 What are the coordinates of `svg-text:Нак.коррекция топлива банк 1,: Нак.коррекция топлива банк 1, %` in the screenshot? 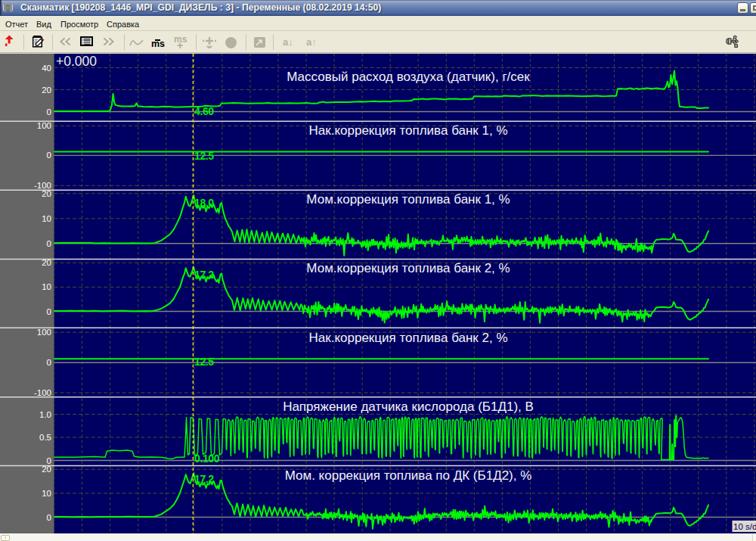 It's located at (408, 130).